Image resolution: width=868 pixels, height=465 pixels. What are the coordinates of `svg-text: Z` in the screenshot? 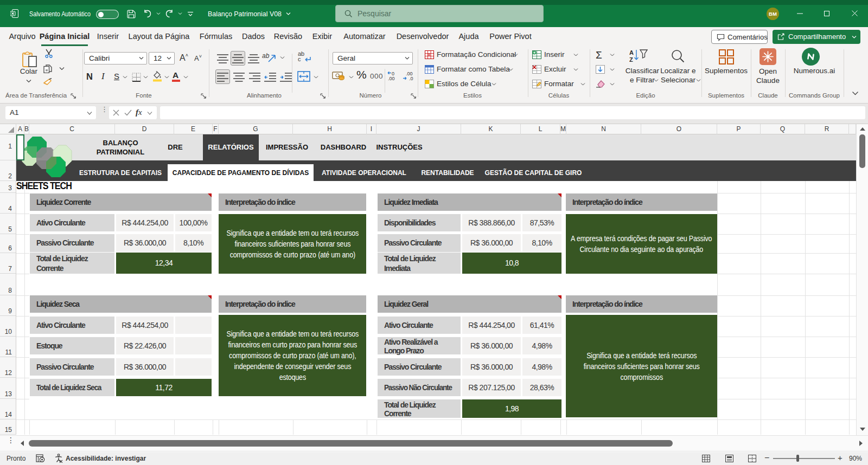 It's located at (631, 60).